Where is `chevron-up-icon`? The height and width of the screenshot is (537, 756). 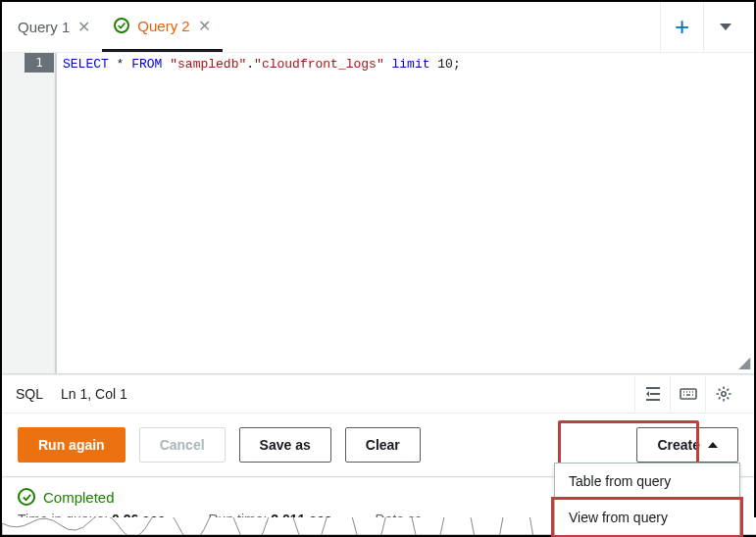
chevron-up-icon is located at coordinates (713, 445).